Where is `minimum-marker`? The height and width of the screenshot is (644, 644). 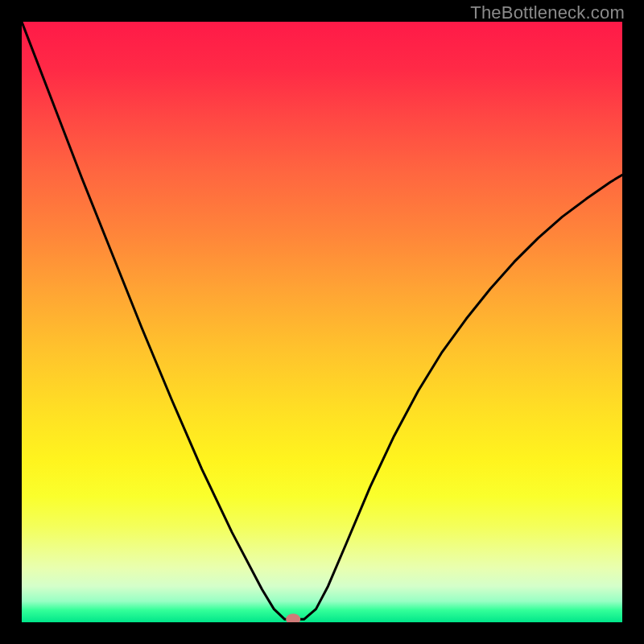
minimum-marker is located at coordinates (293, 618).